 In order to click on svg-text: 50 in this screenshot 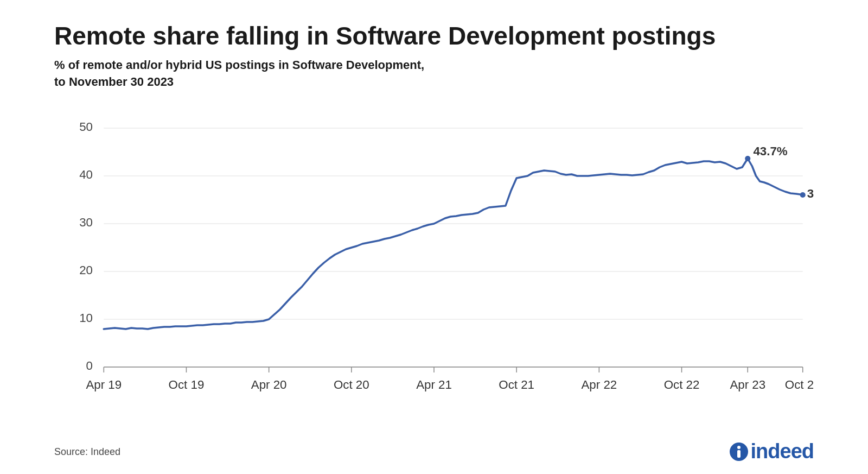, I will do `click(86, 127)`.